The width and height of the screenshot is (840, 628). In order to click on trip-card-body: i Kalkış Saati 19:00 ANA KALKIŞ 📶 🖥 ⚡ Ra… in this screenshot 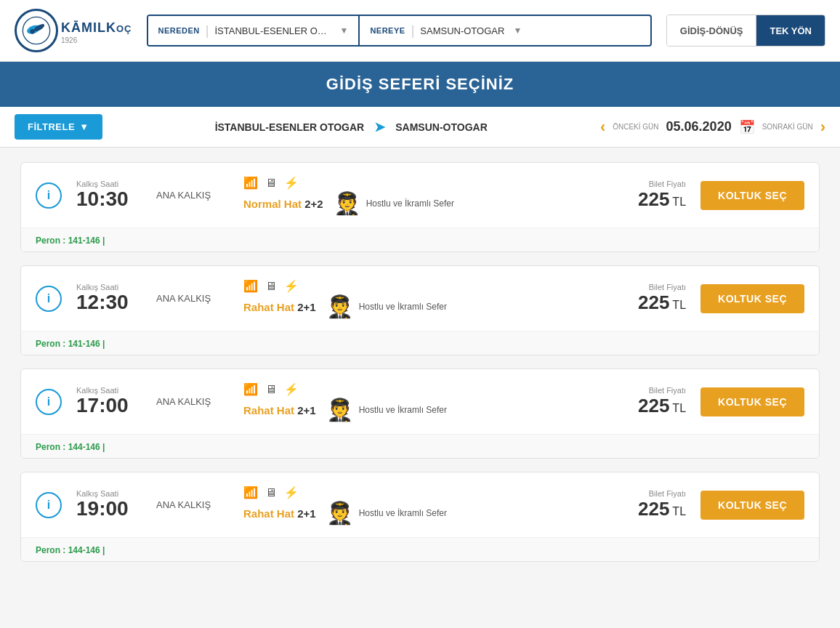, I will do `click(420, 504)`.